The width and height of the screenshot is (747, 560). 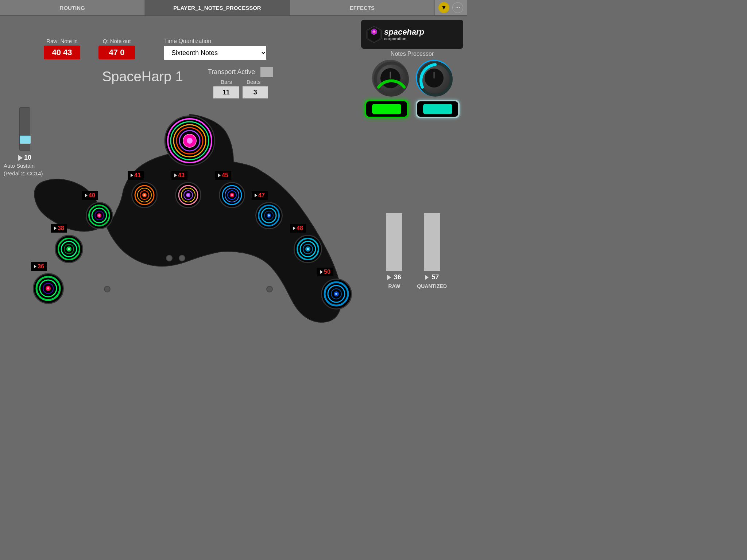 What do you see at coordinates (215, 41) in the screenshot?
I see `time-quant-label: Time Quantization` at bounding box center [215, 41].